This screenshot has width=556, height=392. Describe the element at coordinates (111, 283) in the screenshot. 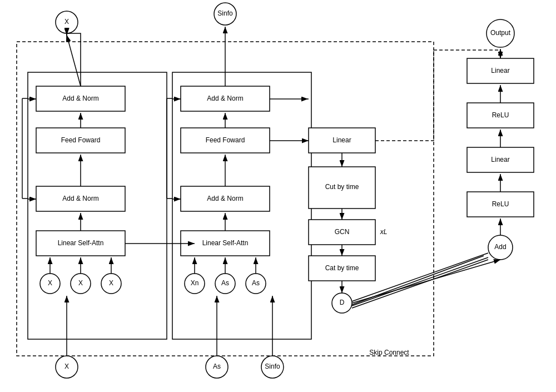

I see `left-input-x3-label: X` at that location.